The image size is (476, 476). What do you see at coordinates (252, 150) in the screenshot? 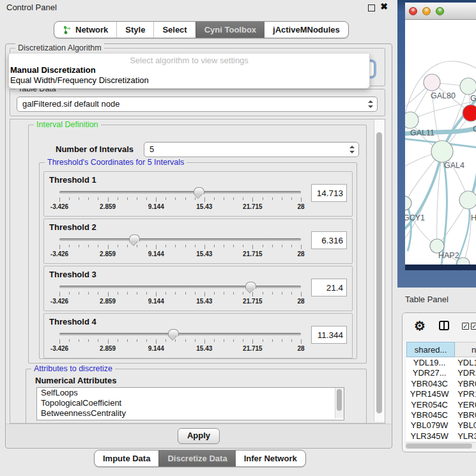
I see `number-of-intervals-combo: 5` at bounding box center [252, 150].